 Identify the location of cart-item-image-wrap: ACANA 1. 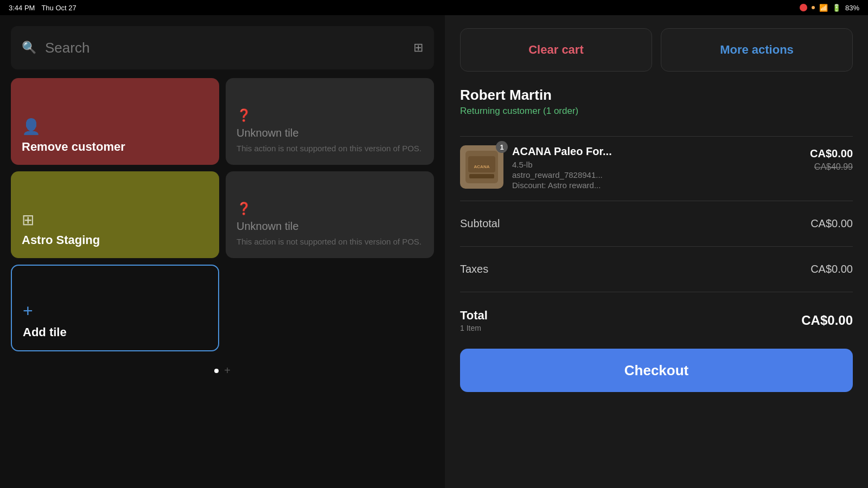
(482, 167).